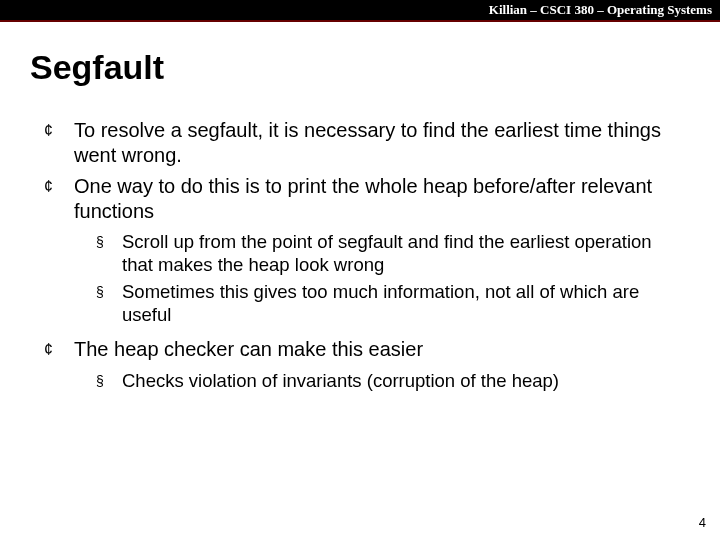  Describe the element at coordinates (379, 199) in the screenshot. I see `bullet-text: One way to do this is to print the whole…` at that location.